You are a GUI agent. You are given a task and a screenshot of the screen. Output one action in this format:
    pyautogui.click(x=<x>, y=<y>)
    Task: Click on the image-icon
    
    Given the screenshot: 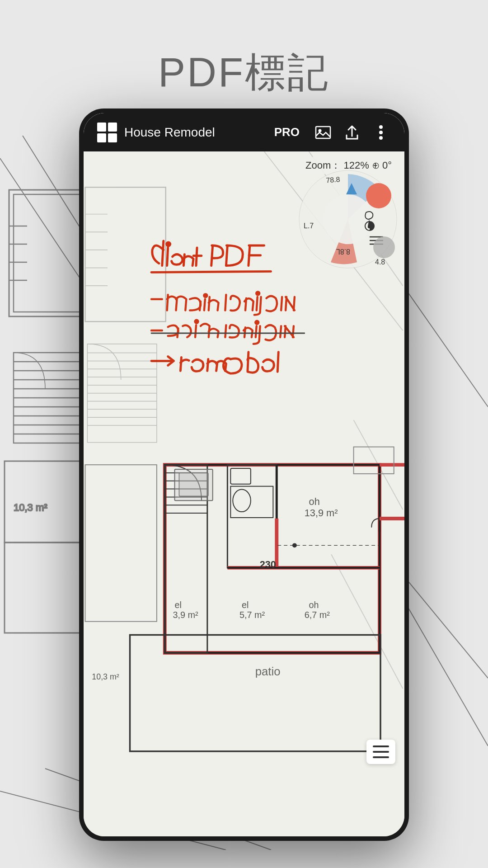 What is the action you would take?
    pyautogui.click(x=323, y=132)
    